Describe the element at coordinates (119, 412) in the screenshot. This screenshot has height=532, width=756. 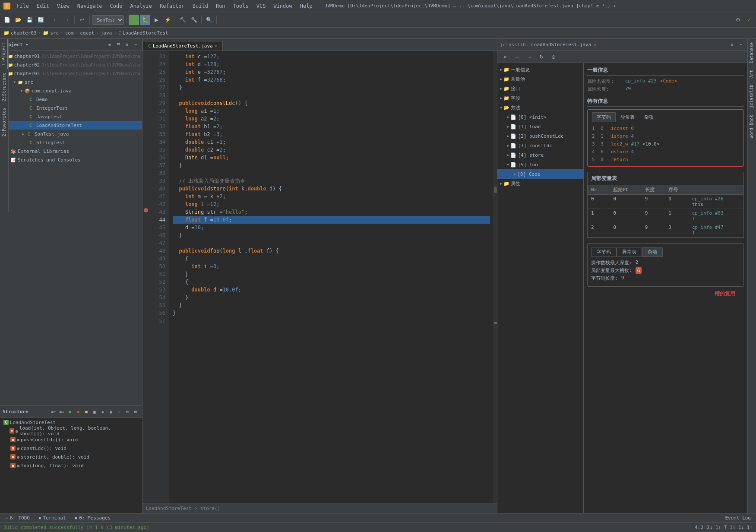
I see `struct-btn-9: ☆` at that location.